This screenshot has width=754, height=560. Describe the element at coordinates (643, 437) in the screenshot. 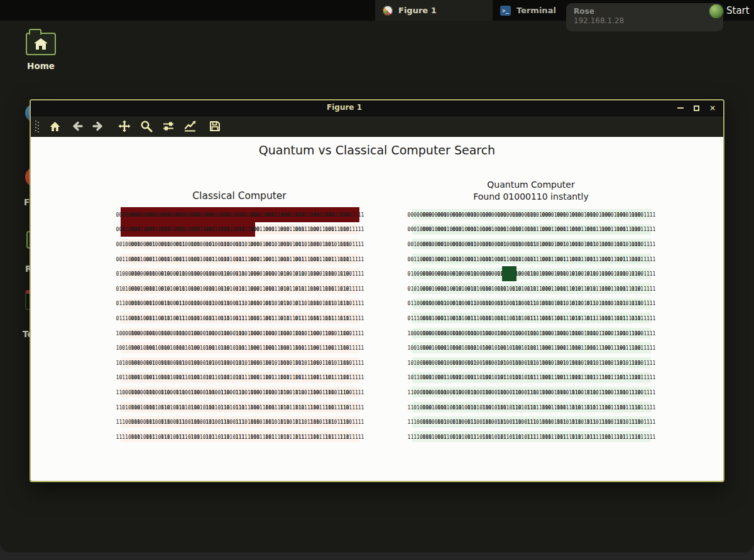

I see `binary-string: 11111111` at that location.